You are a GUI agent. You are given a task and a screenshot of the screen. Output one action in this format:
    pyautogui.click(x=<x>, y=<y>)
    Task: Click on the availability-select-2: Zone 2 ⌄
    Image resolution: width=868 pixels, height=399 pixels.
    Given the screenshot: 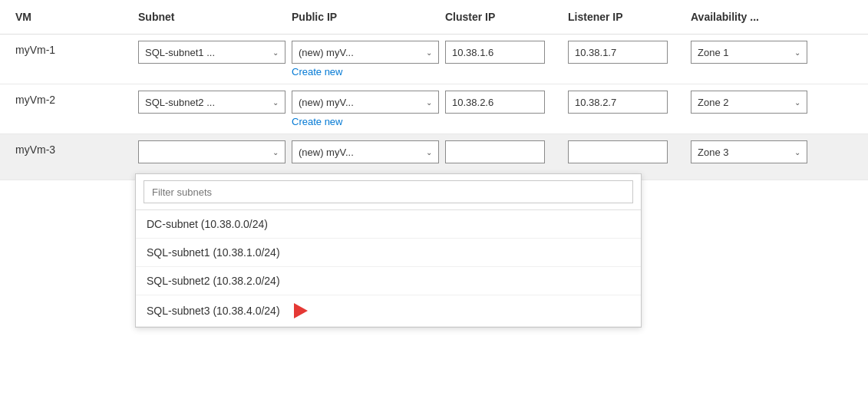 What is the action you would take?
    pyautogui.click(x=749, y=102)
    